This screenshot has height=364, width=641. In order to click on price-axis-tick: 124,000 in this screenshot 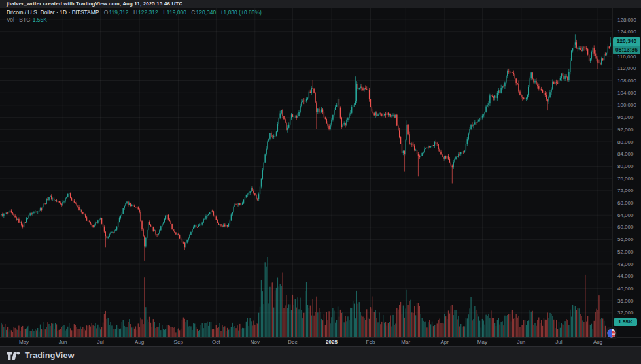, I will do `click(627, 31)`.